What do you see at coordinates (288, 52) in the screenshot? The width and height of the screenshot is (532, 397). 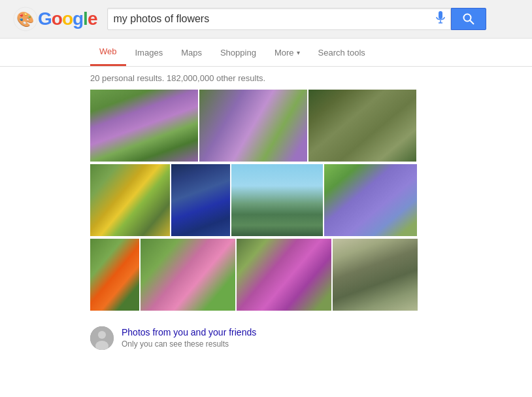 I see `tab-more: More ▾` at bounding box center [288, 52].